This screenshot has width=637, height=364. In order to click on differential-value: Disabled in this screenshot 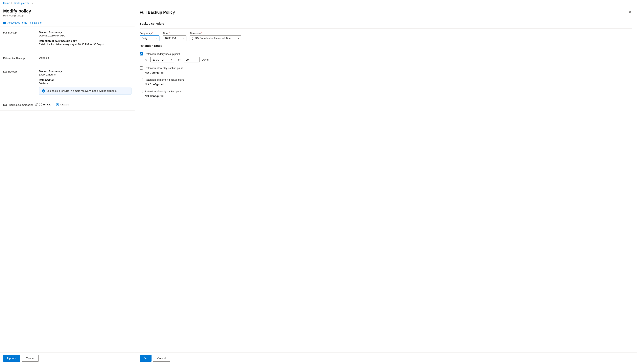, I will do `click(85, 58)`.